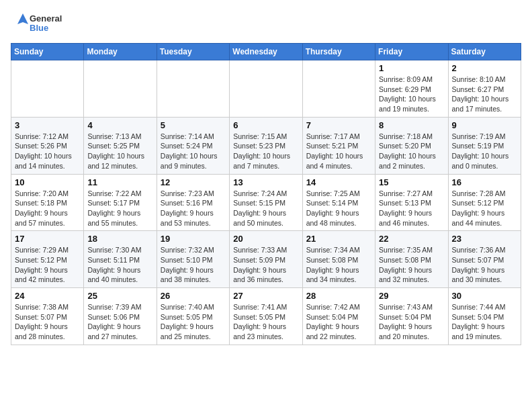 The height and width of the screenshot is (411, 532). I want to click on day-info: Sunrise: 8:09 AMSunset: 6:29 PMDaylight:…, so click(411, 94).